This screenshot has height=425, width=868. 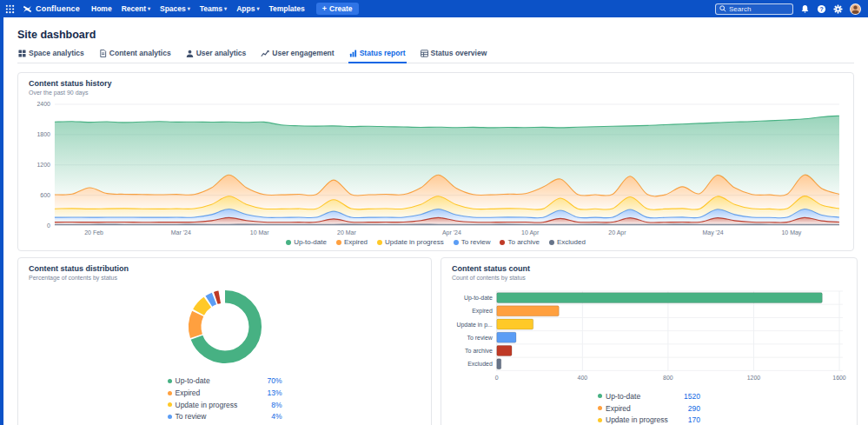 I want to click on primary-nav: HomeRecent▾Spaces▾Teams▾Apps▾Templates, so click(x=198, y=9).